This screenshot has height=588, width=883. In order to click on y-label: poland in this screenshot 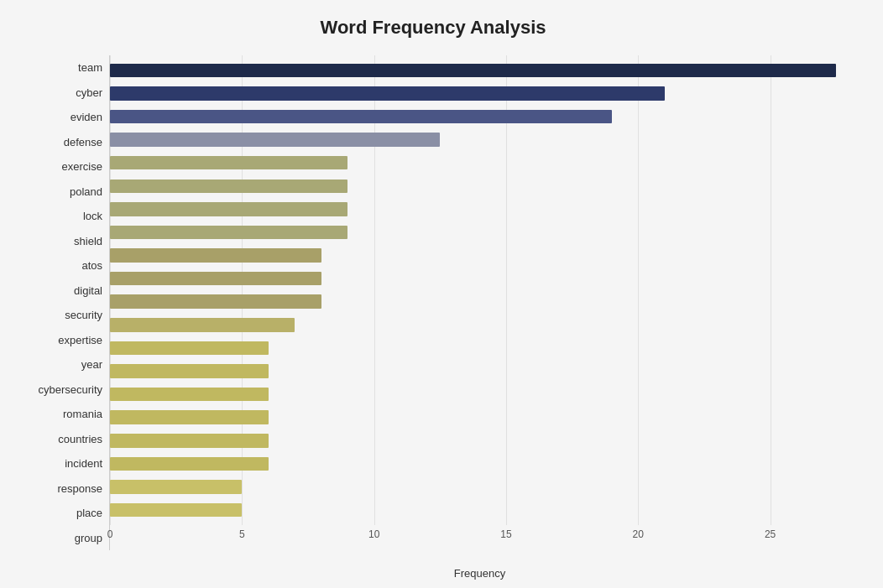, I will do `click(60, 191)`.